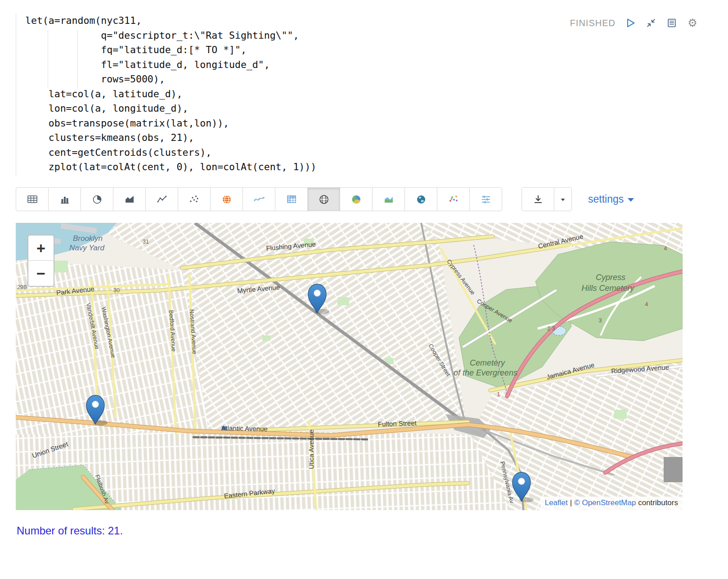 Image resolution: width=728 pixels, height=579 pixels. I want to click on bar-chart-icon, so click(65, 199).